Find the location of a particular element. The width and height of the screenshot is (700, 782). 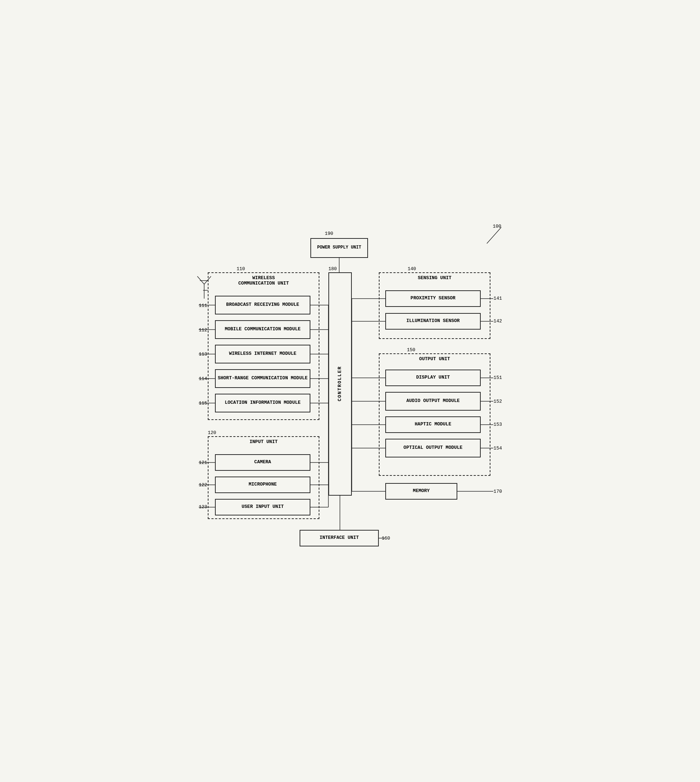

mobile-comm-box: MOBILE COMMUNICATION MODULE is located at coordinates (263, 329).